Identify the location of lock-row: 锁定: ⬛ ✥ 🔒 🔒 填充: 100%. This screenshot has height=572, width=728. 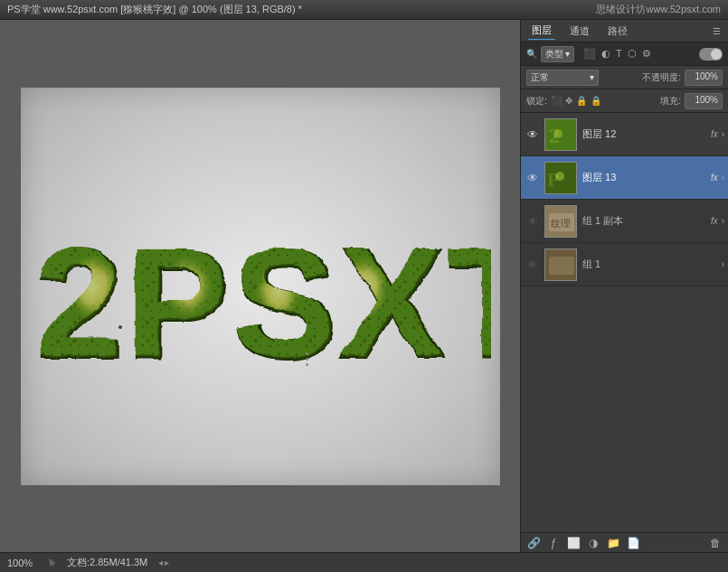
(624, 101).